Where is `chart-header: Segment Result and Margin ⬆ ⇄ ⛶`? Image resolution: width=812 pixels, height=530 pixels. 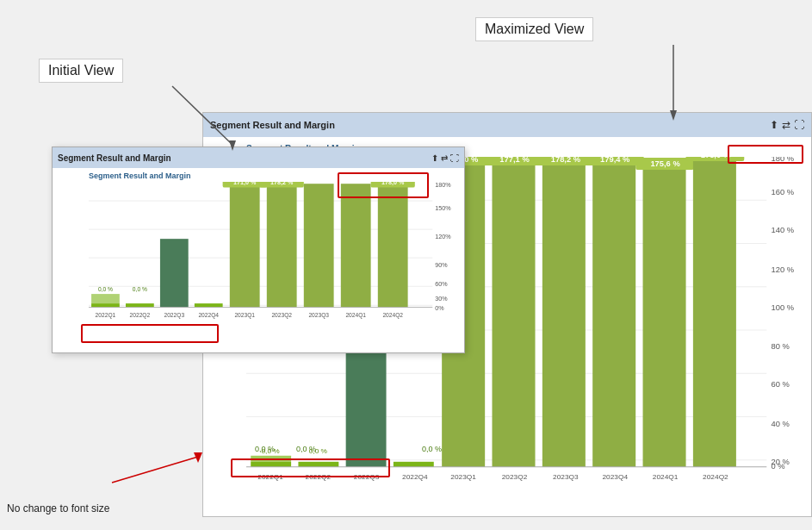 chart-header: Segment Result and Margin ⬆ ⇄ ⛶ is located at coordinates (507, 125).